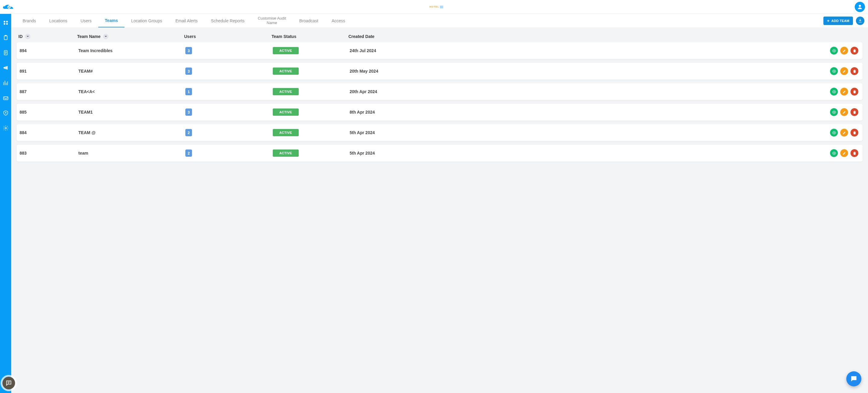  What do you see at coordinates (6, 38) in the screenshot?
I see `rail-clipboard-icon` at bounding box center [6, 38].